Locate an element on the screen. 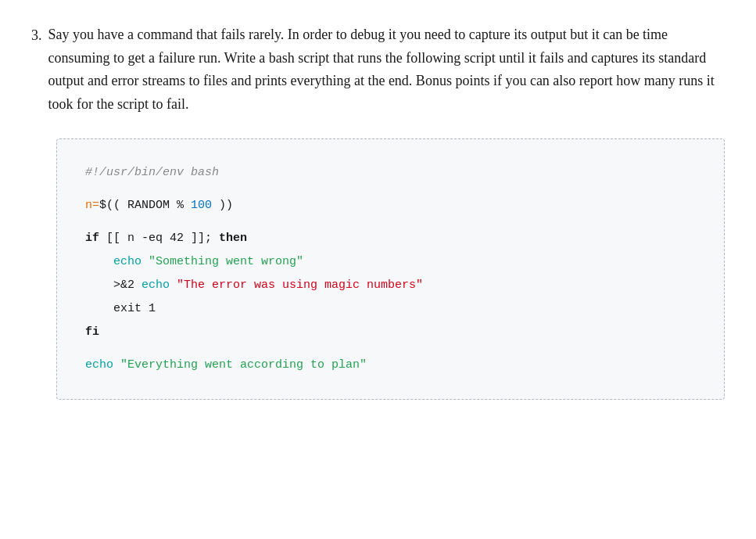 The height and width of the screenshot is (539, 756). code-fi-keyword: fi is located at coordinates (92, 332).